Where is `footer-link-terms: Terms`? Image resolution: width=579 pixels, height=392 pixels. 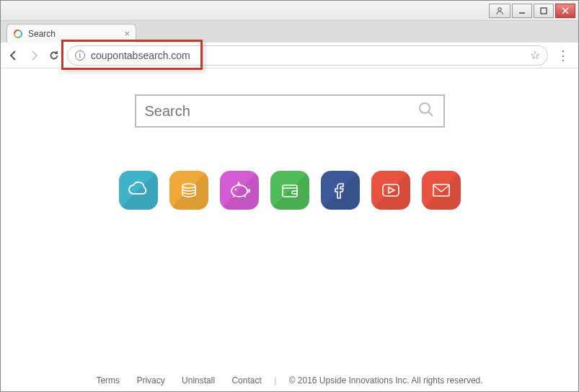
footer-link-terms: Terms is located at coordinates (108, 380).